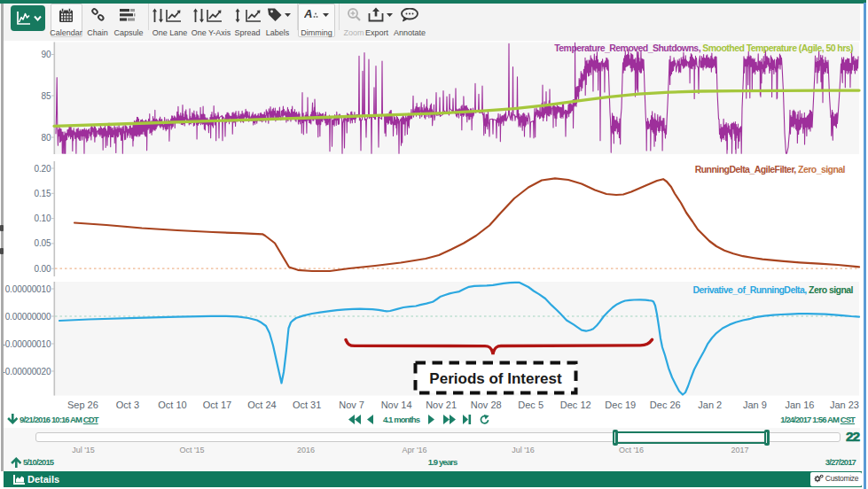 This screenshot has height=489, width=868. I want to click on svg-text: -0.00000010, so click(27, 344).